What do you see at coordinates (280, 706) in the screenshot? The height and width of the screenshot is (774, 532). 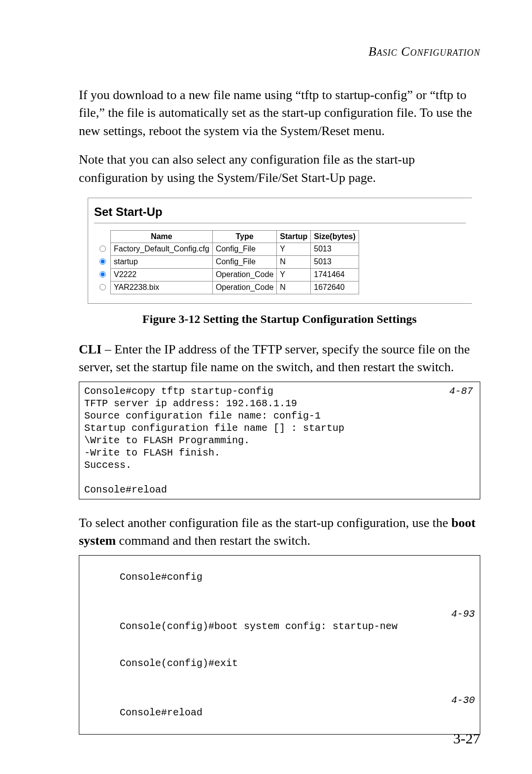 I see `console-line: 4-30 Console#reload` at bounding box center [280, 706].